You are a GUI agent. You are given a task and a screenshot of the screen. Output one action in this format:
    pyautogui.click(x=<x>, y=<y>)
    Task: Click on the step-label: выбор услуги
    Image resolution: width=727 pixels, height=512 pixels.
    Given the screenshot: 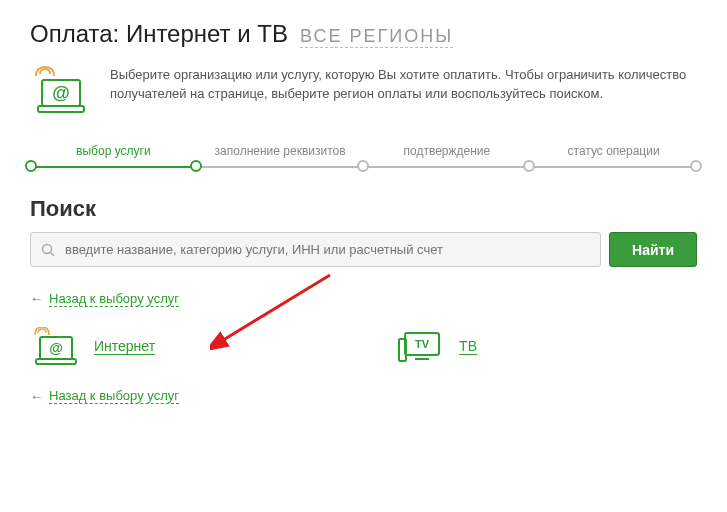 What is the action you would take?
    pyautogui.click(x=114, y=151)
    